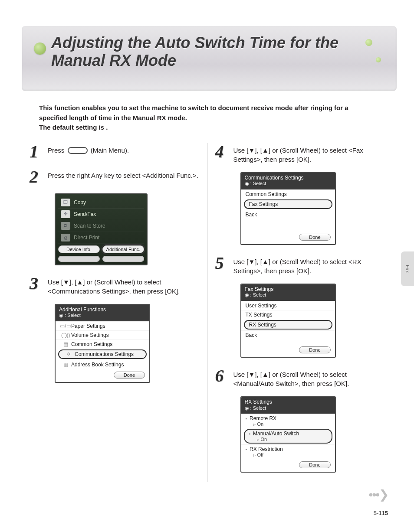 The height and width of the screenshot is (532, 414). What do you see at coordinates (101, 226) in the screenshot?
I see `menu-item-scan-to-store: ⧉ Scan to Store` at bounding box center [101, 226].